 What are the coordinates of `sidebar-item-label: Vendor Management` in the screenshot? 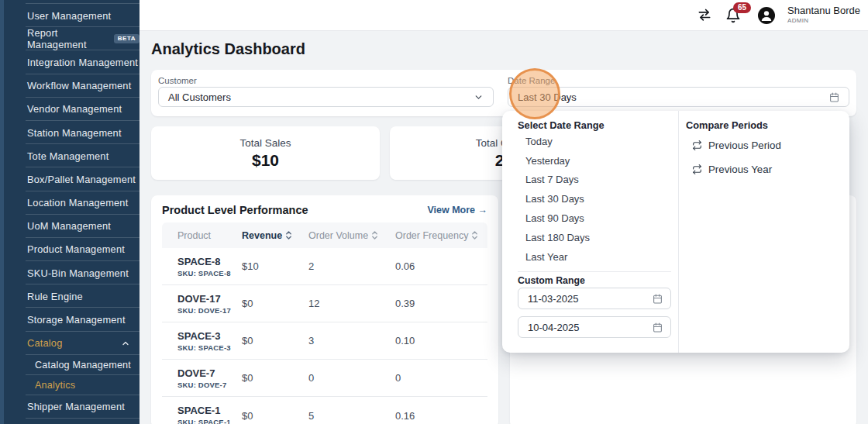 It's located at (74, 109).